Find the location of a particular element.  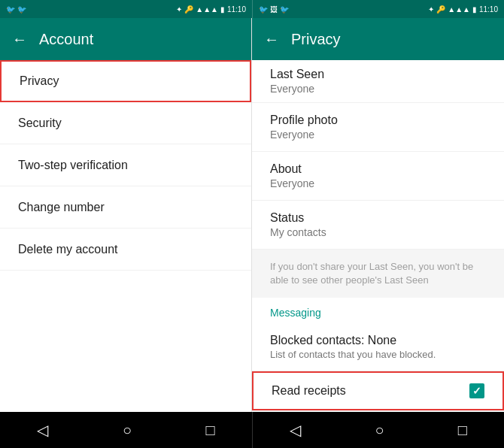

last-seen-info: If you don't share your Last Seen, you w… is located at coordinates (378, 274).